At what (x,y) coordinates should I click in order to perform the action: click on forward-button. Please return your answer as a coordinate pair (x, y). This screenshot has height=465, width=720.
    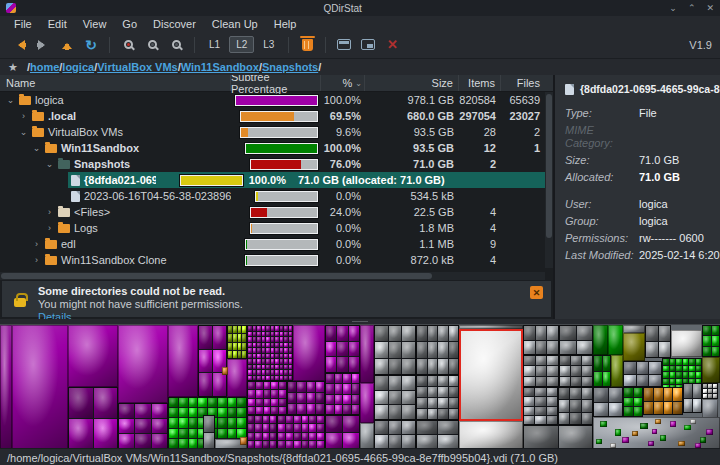
    Looking at the image, I should click on (43, 45).